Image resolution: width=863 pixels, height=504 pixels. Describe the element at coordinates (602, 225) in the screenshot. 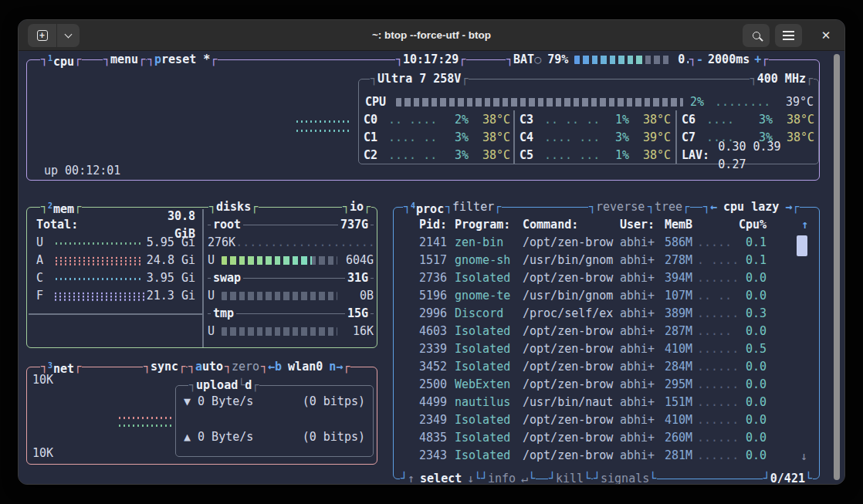

I see `proc-table-header: Pid: Program: Command: User: MemB Cpu%` at that location.